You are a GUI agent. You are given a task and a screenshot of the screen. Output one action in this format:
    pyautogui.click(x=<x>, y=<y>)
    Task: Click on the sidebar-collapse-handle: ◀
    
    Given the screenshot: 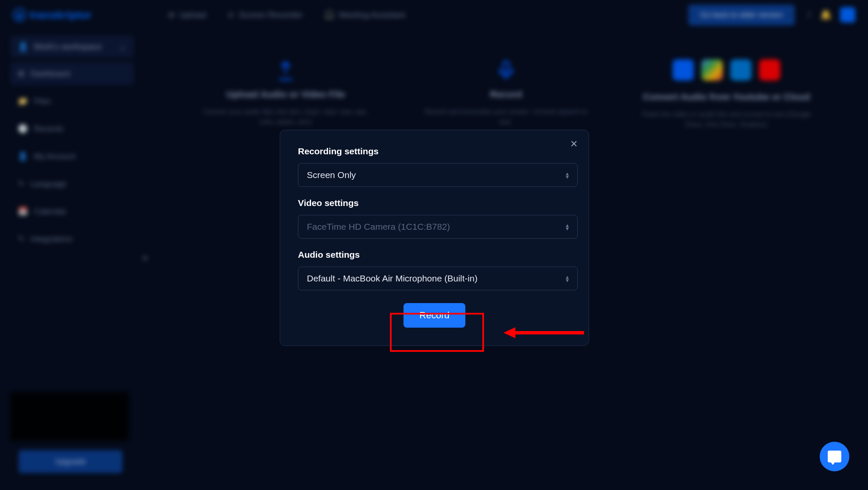 What is the action you would take?
    pyautogui.click(x=144, y=258)
    